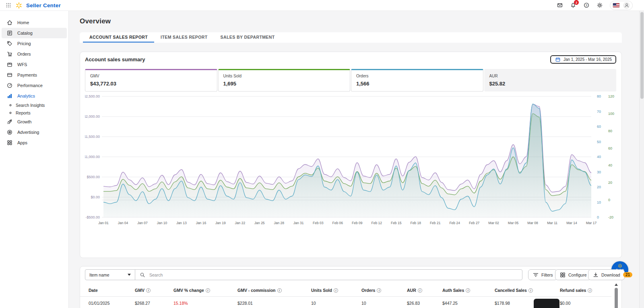  Describe the element at coordinates (154, 303) in the screenshot. I see `cell-gmv: $268.27` at that location.